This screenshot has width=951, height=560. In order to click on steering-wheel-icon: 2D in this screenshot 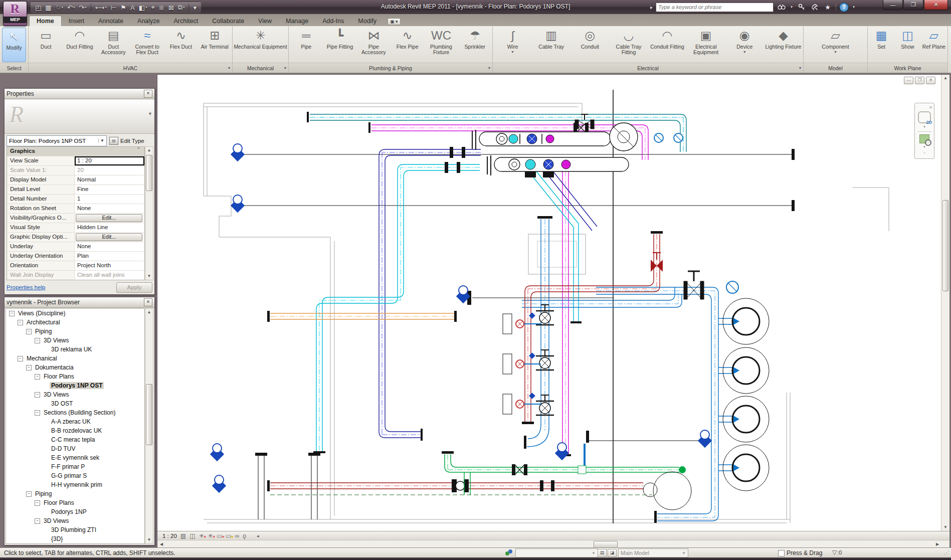, I will do `click(924, 117)`.